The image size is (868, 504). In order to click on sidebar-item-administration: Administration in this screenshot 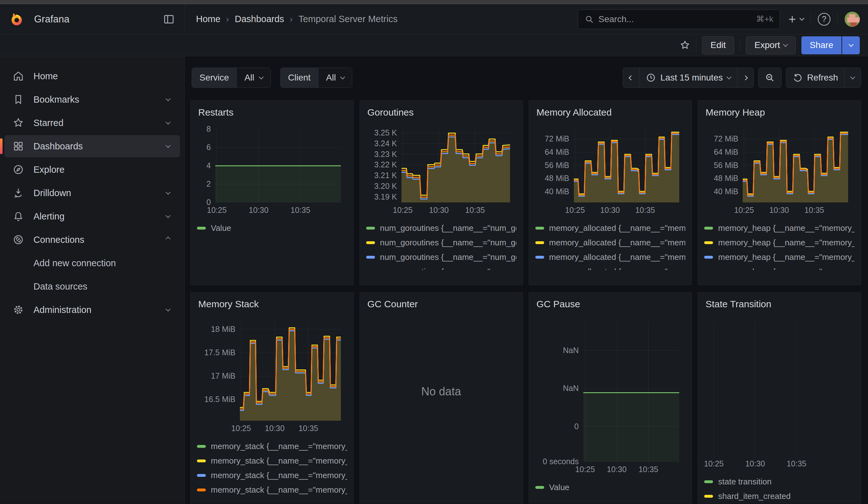, I will do `click(92, 310)`.